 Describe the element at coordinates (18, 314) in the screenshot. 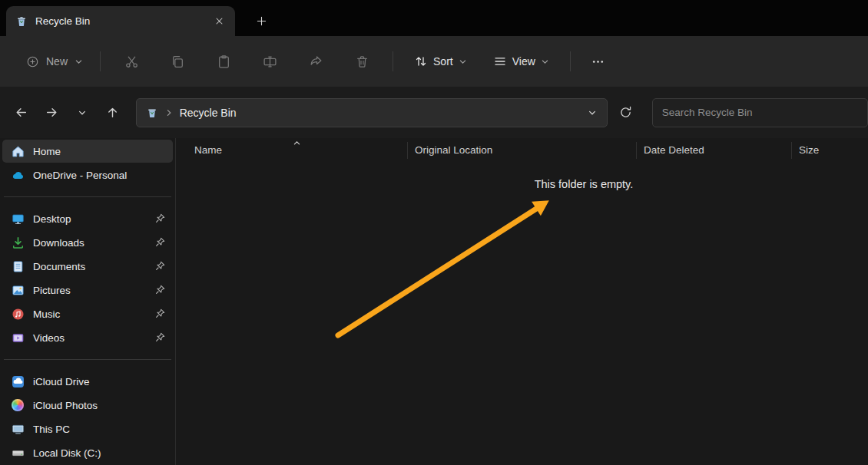

I see `music-icon` at that location.